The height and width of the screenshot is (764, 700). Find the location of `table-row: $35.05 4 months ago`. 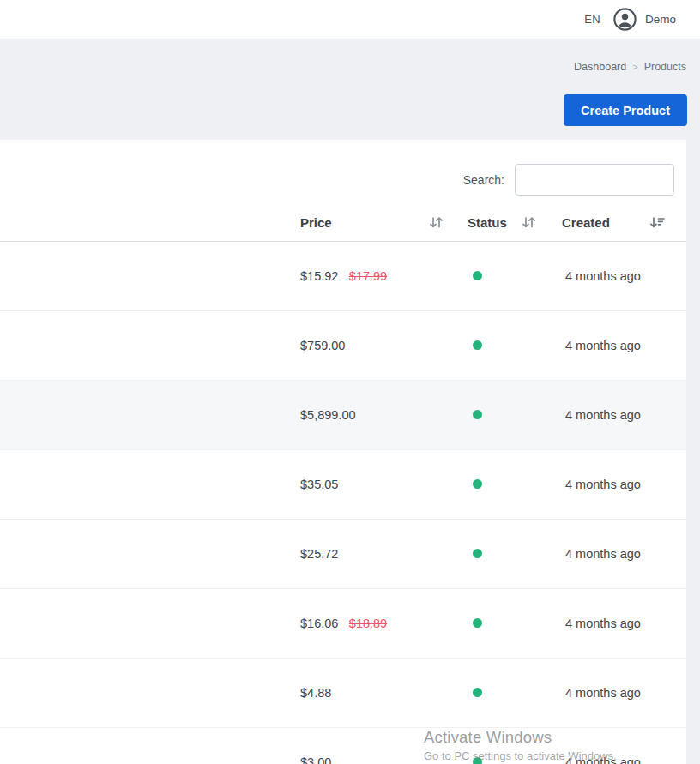

table-row: $35.05 4 months ago is located at coordinates (343, 485).